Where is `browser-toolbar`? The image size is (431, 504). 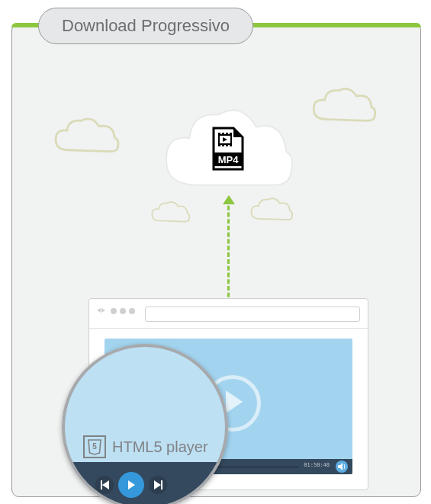 browser-toolbar is located at coordinates (229, 314).